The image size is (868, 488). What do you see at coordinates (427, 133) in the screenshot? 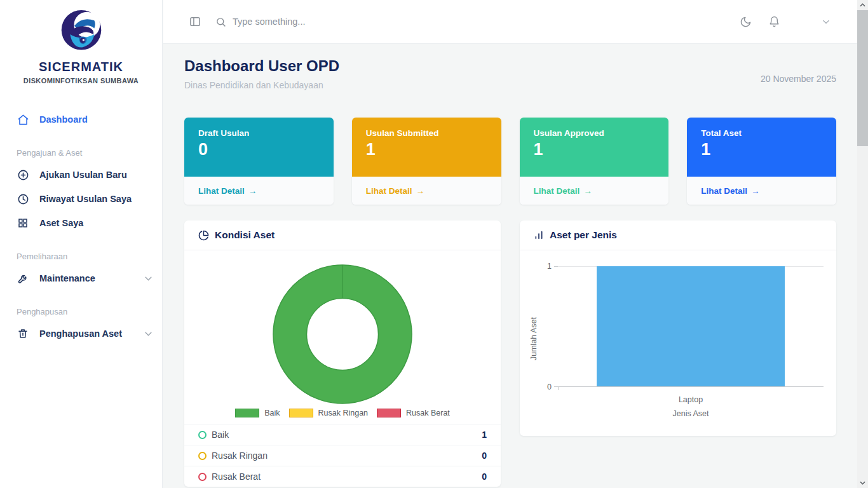
I see `stat-label: Usulan Submitted` at bounding box center [427, 133].